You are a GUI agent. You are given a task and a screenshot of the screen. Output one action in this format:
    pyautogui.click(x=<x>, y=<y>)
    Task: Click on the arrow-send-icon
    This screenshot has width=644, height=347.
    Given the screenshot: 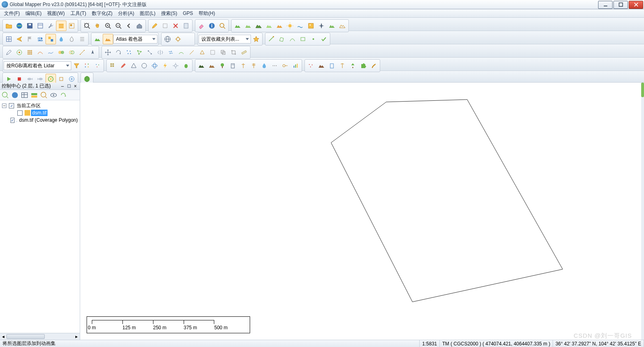 What is the action you would take?
    pyautogui.click(x=19, y=39)
    